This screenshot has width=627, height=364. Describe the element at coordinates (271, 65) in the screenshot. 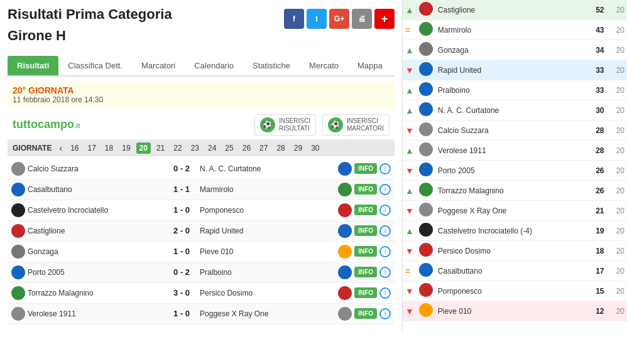

I see `tab-statistiche: Statistiche` at that location.